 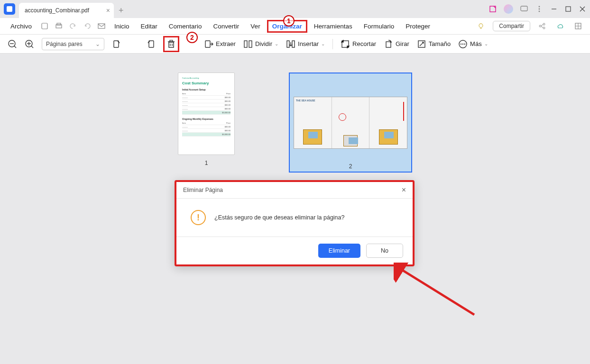 What do you see at coordinates (29, 44) in the screenshot?
I see `zoom-in-button` at bounding box center [29, 44].